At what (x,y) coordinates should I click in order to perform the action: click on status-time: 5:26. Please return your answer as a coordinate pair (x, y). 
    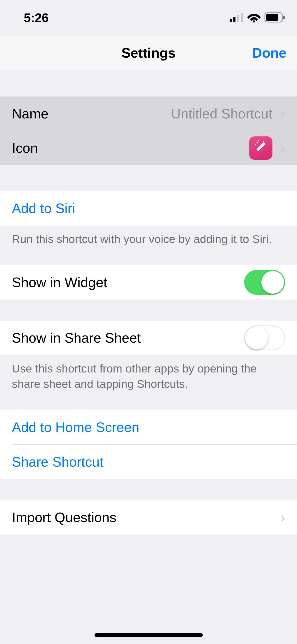
    Looking at the image, I should click on (36, 18).